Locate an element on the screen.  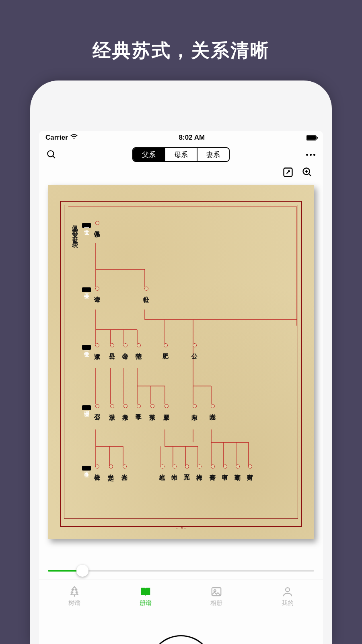
tab-label: 相册 is located at coordinates (216, 603).